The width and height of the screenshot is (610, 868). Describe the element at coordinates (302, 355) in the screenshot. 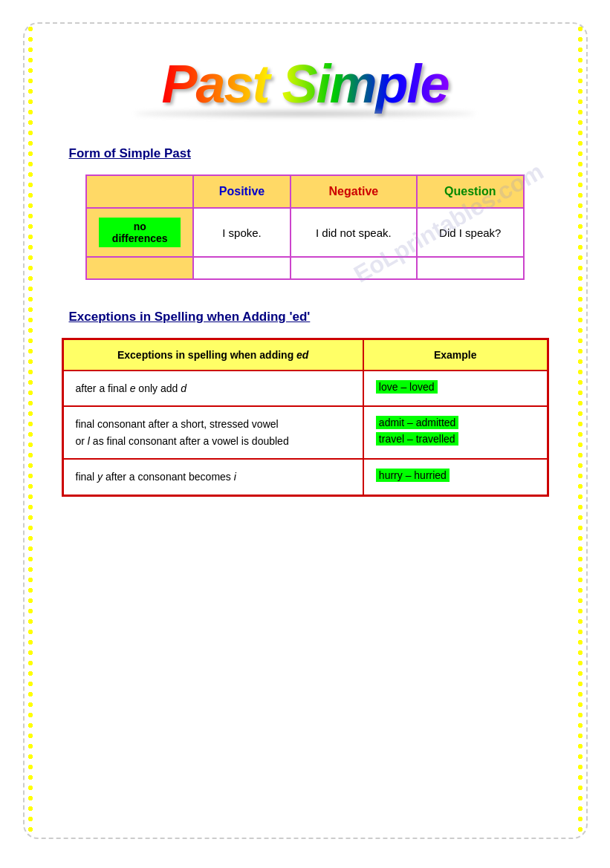

I see `exc-header-rule-em: ed` at that location.